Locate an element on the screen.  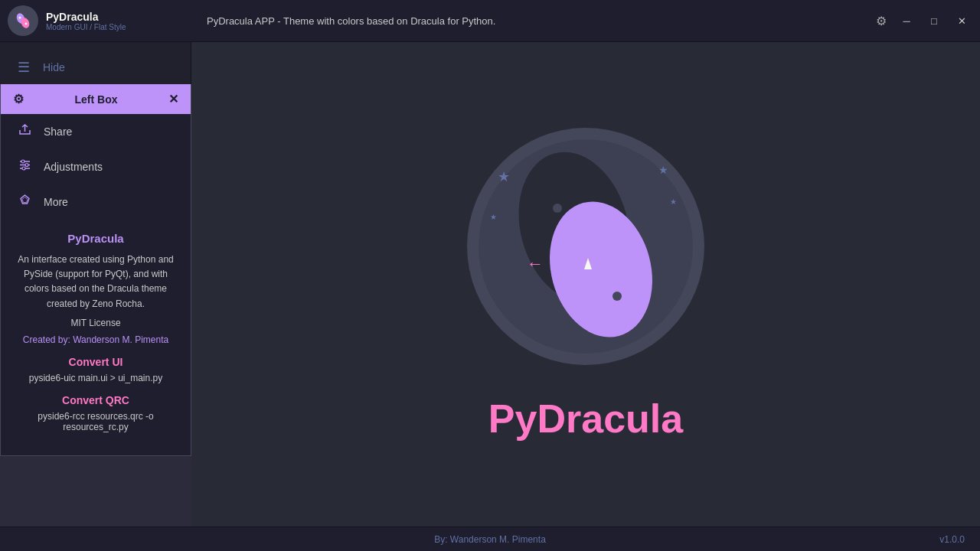
sidebar-label-hide: Hide is located at coordinates (54, 67).